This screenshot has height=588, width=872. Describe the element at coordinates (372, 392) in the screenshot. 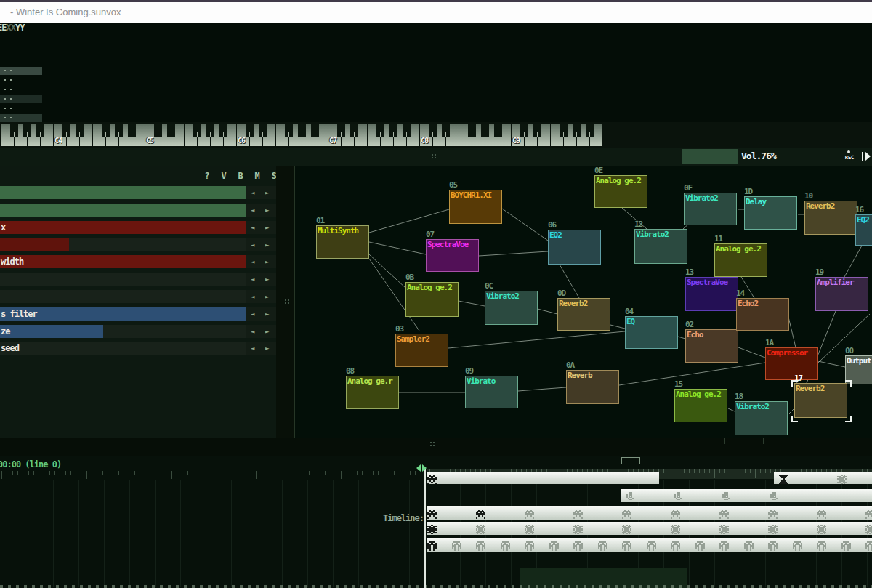

I see `module-analog-ge-r: Analog ge.r` at that location.